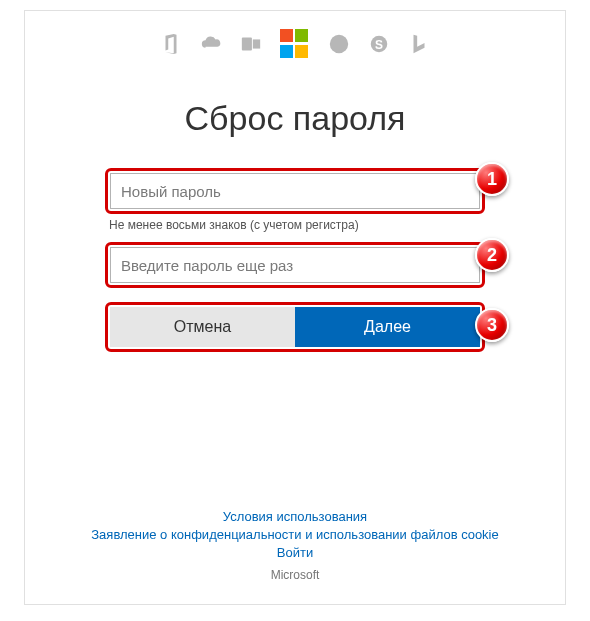 This screenshot has height=621, width=590. What do you see at coordinates (388, 327) in the screenshot?
I see `next-button: Далее` at bounding box center [388, 327].